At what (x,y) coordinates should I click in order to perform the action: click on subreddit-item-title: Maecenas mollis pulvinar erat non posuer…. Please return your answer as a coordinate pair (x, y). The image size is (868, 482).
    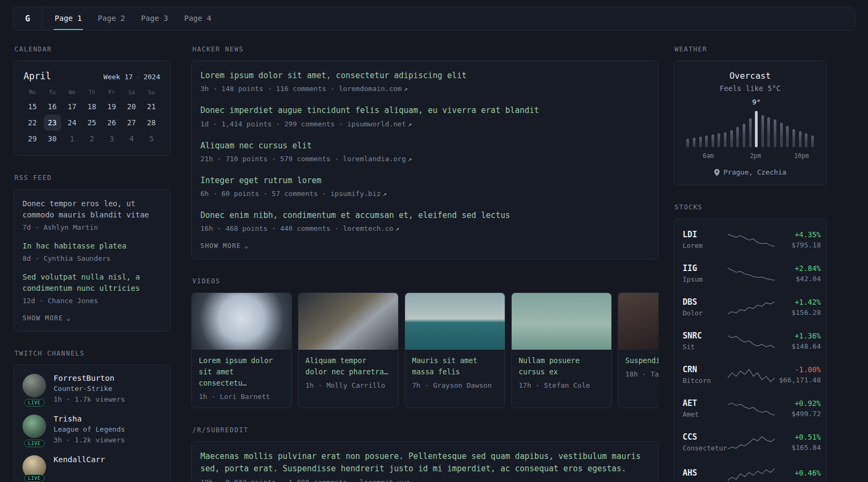
    Looking at the image, I should click on (425, 463).